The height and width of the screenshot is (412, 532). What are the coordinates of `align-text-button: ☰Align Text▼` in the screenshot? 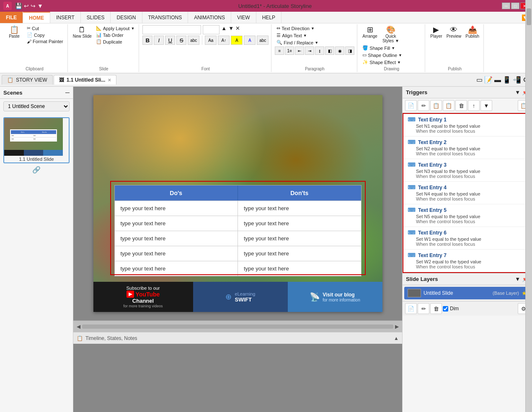 It's located at (292, 35).